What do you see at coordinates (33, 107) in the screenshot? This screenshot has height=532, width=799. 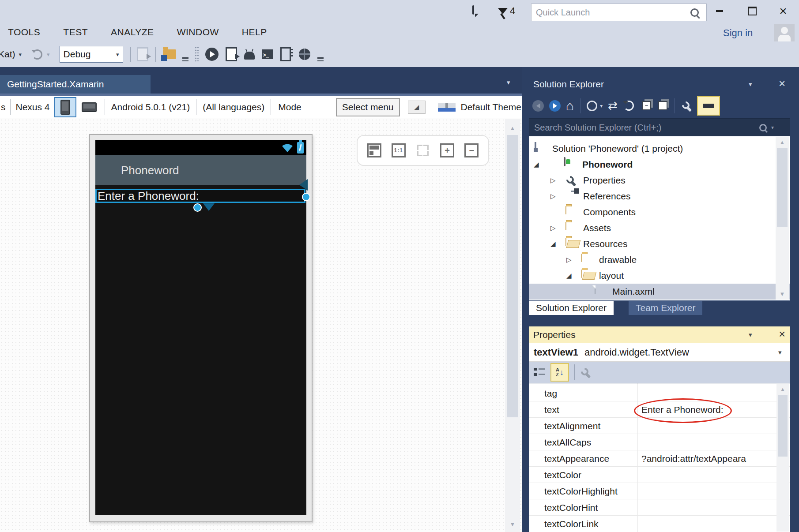 I see `device-selector: Nexus 4` at bounding box center [33, 107].